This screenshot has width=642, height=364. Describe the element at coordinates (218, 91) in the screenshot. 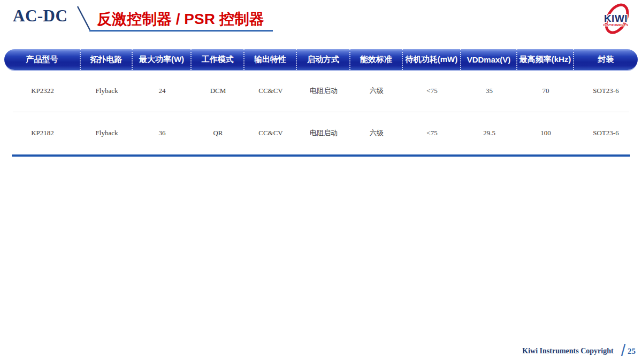

I see `cell-work-mode: DCM` at that location.